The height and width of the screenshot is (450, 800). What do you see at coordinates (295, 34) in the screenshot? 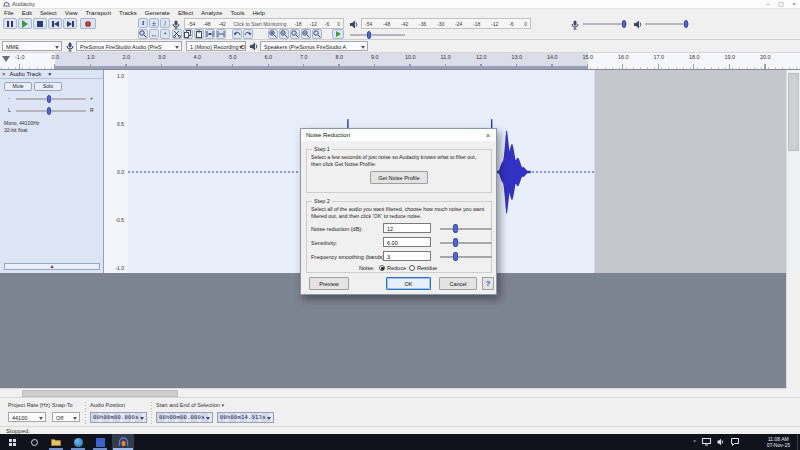
I see `zoom-selection-button` at bounding box center [295, 34].